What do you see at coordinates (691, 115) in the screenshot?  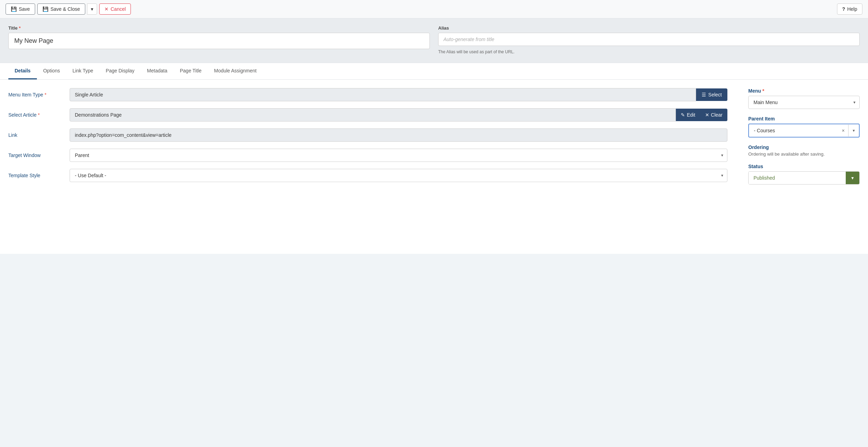 I see `edit-label: Edit` at bounding box center [691, 115].